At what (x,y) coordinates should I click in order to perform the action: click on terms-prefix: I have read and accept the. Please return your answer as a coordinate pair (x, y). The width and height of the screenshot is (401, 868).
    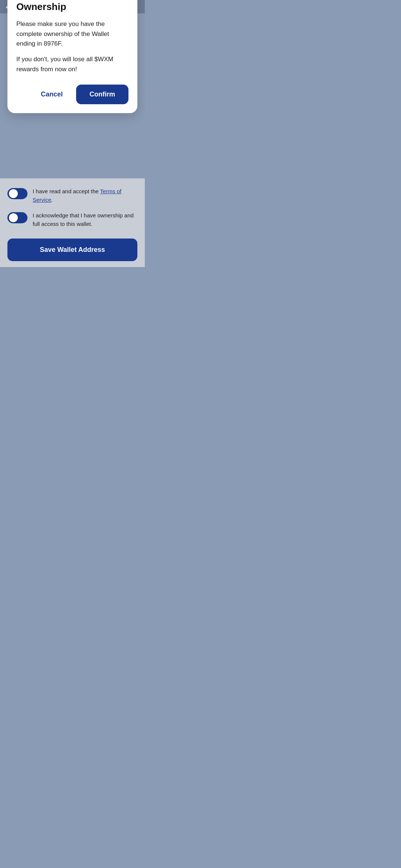
    Looking at the image, I should click on (66, 191).